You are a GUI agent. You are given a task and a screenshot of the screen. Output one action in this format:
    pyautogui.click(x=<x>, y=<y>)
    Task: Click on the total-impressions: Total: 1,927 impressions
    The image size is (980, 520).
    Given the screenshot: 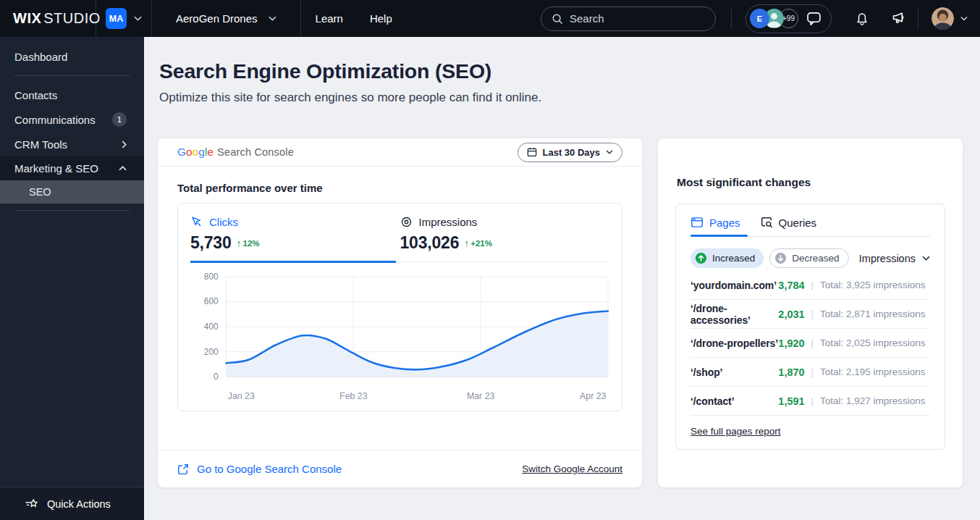 What is the action you would take?
    pyautogui.click(x=875, y=401)
    